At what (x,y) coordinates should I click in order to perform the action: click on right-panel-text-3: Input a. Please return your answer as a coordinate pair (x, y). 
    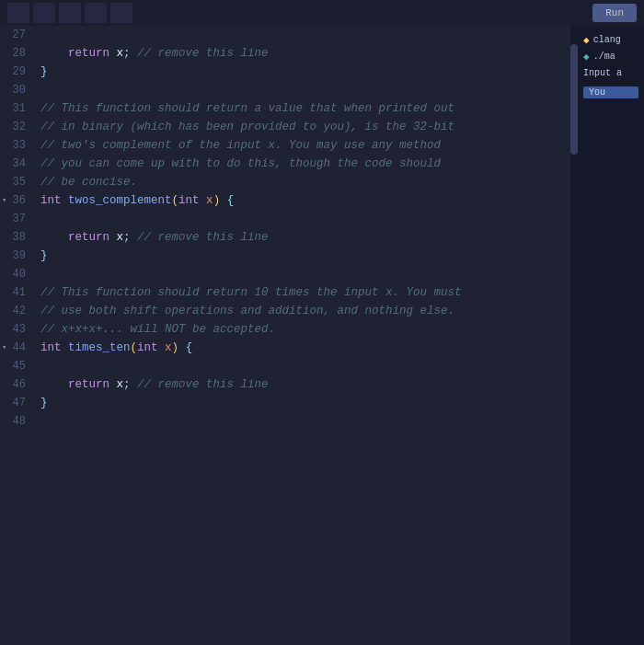
    Looking at the image, I should click on (603, 74).